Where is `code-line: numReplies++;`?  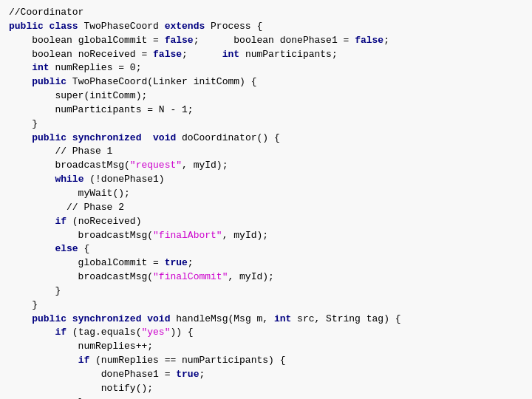 code-line: numReplies++; is located at coordinates (266, 347).